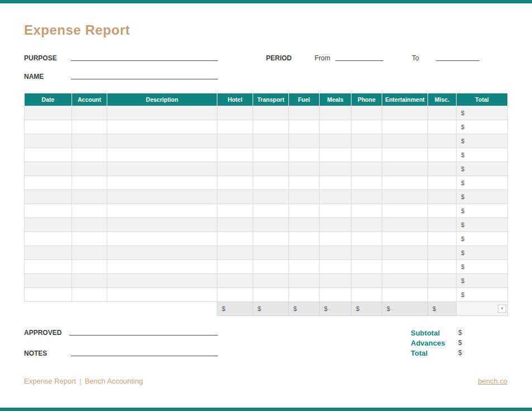 Image resolution: width=532 pixels, height=411 pixels. What do you see at coordinates (482, 309) in the screenshot?
I see `totals-grand-total-cell: ▾` at bounding box center [482, 309].